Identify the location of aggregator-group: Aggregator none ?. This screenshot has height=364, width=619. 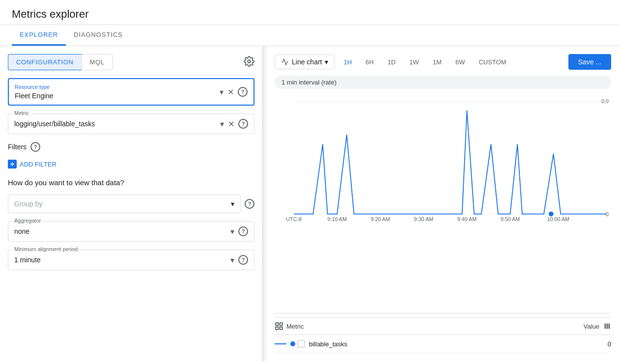
(131, 231).